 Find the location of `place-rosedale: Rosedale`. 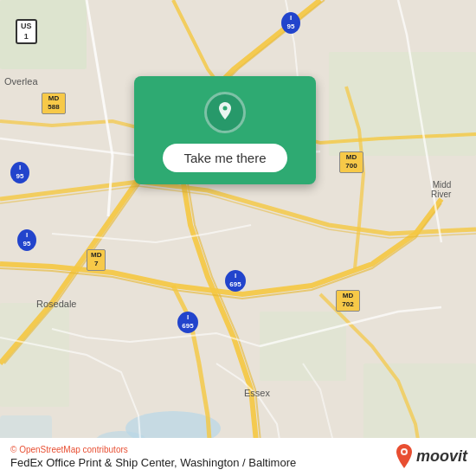

place-rosedale: Rosedale is located at coordinates (56, 304).